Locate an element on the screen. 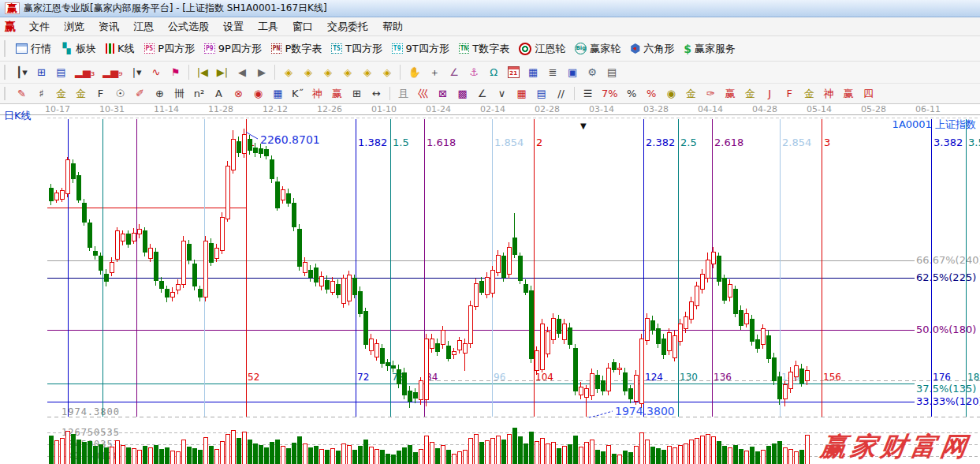 The height and width of the screenshot is (464, 980). box-handle-tool: 且 is located at coordinates (404, 94).